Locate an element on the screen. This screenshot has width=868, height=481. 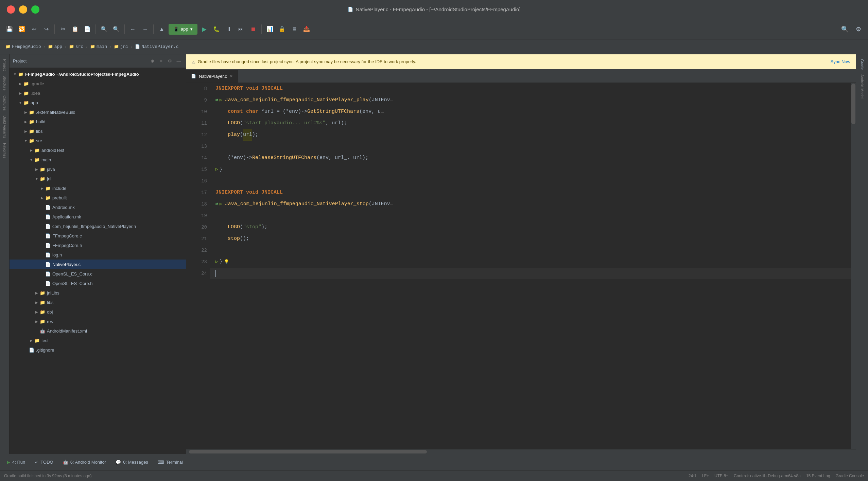
toolbar-find-more: 🔍 is located at coordinates (116, 29).